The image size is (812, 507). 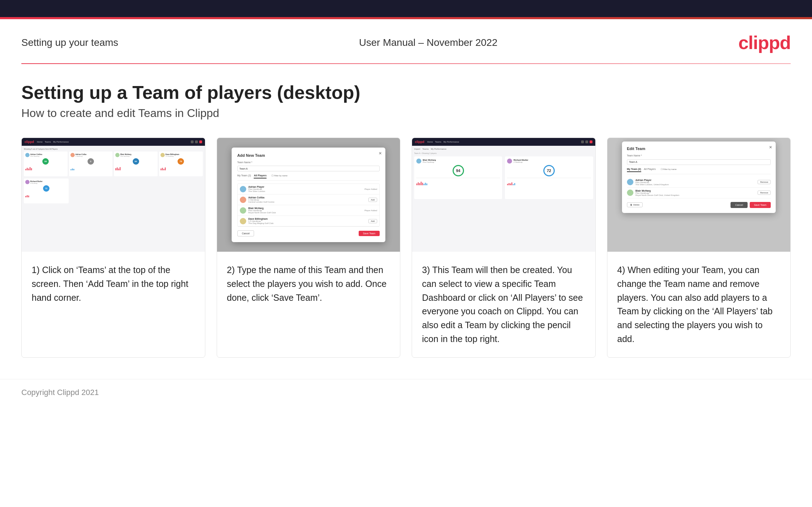 I want to click on edit-player-row: Blair McHarg Plus HandicapRoyal North De…, so click(x=699, y=193).